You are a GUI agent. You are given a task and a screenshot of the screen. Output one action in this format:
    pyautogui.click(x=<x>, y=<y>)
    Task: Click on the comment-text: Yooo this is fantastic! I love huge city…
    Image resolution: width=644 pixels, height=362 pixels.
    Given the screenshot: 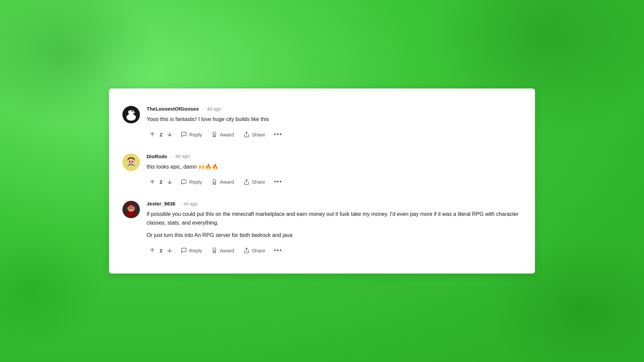 What is the action you would take?
    pyautogui.click(x=334, y=119)
    